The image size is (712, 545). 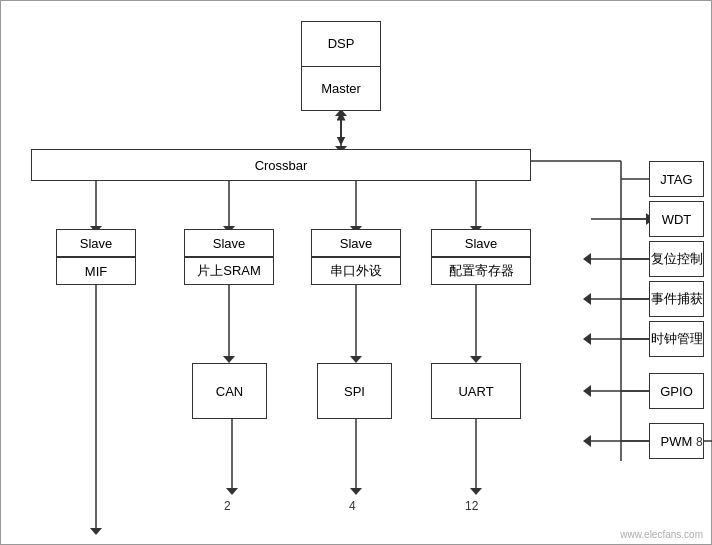 What do you see at coordinates (676, 339) in the screenshot?
I see `clock-box: 时钟管理` at bounding box center [676, 339].